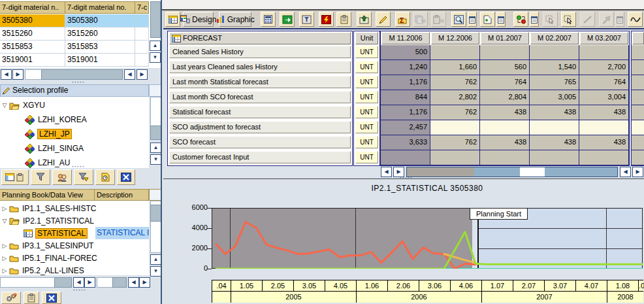 The width and height of the screenshot is (644, 304). I want to click on scroll-up-icon: ▲, so click(155, 148).